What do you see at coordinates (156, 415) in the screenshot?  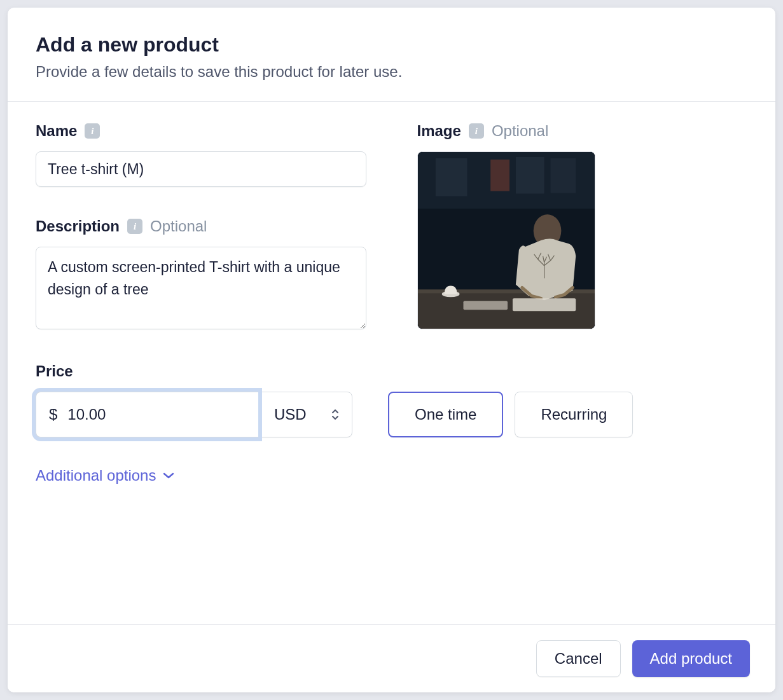 I see `price-input` at bounding box center [156, 415].